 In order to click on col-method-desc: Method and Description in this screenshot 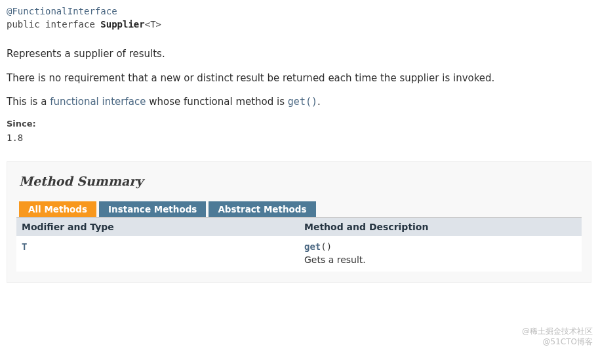, I will do `click(441, 227)`.